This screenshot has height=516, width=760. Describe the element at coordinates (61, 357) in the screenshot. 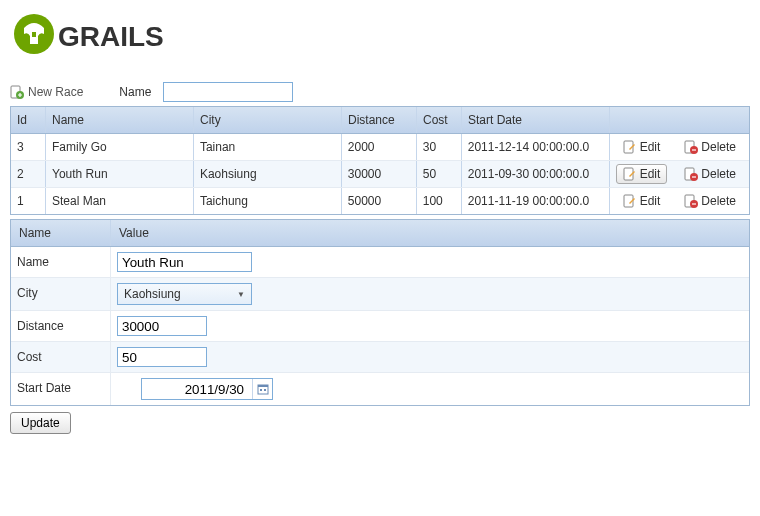

I see `form-label-cost: Cost` at that location.